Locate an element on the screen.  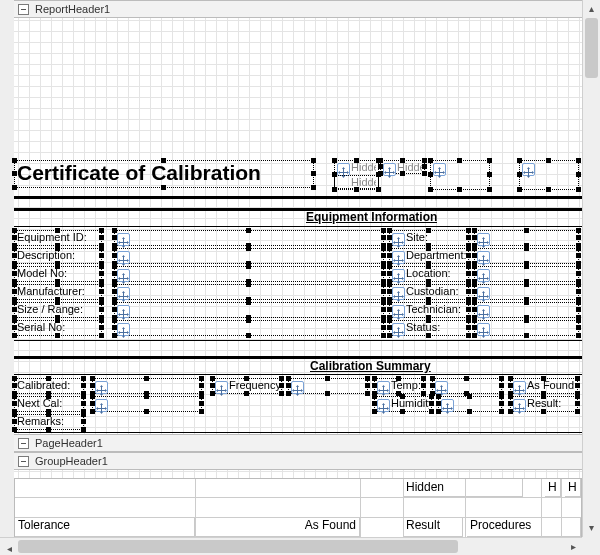
field-frequency is located at coordinates (328, 386).